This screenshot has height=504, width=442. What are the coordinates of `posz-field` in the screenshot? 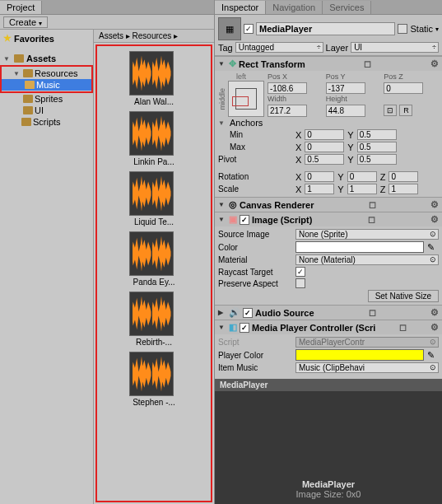 It's located at (403, 88).